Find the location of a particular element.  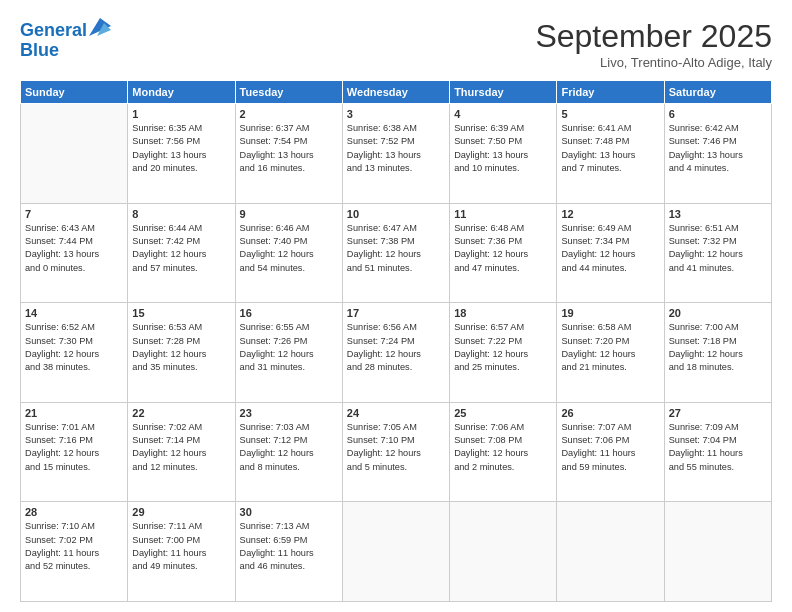

day-info: Sunrise: 6:57 AM Sunset: 7:22 PM Dayligh… is located at coordinates (503, 348).